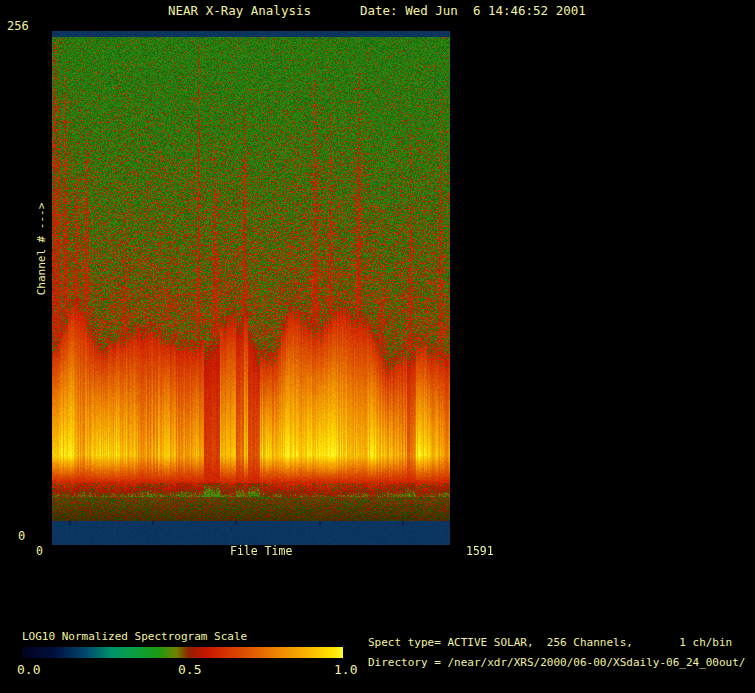 Image resolution: width=755 pixels, height=693 pixels. I want to click on colorbar-tick-0: 0.0, so click(28, 670).